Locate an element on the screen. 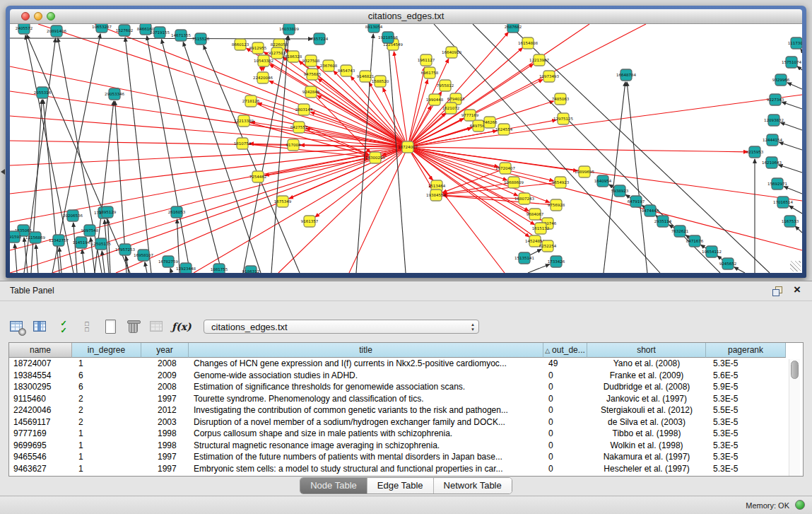  graph-node: 1117304 is located at coordinates (795, 43).